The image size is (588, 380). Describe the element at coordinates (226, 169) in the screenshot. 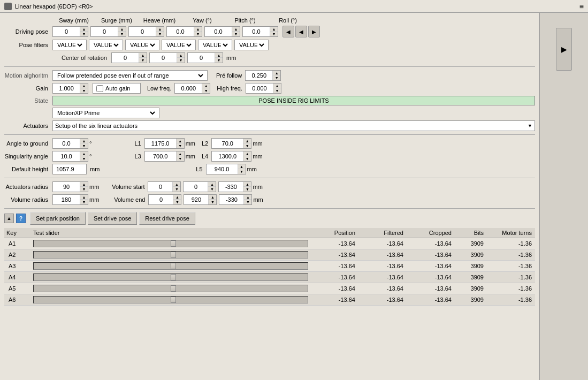

I see `l5-spinbox: ▲▼` at that location.